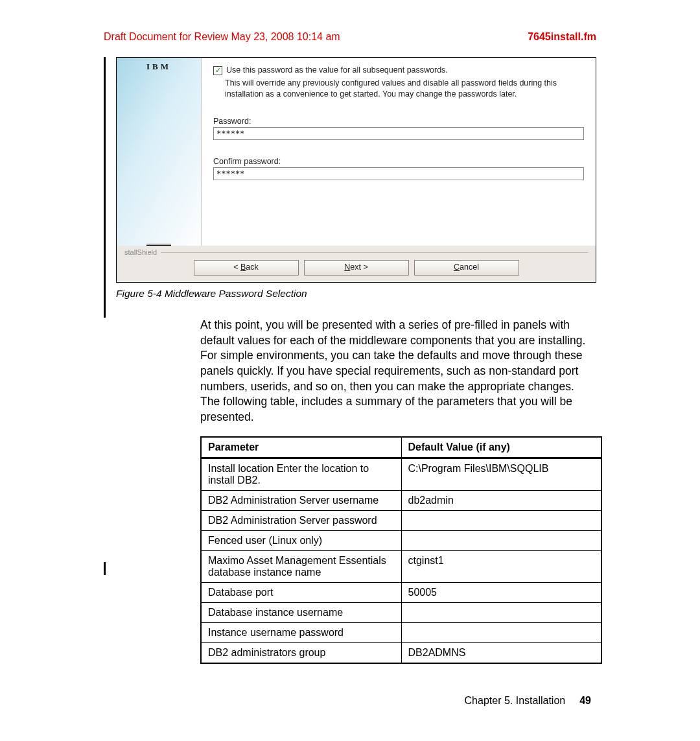 Image resolution: width=700 pixels, height=741 pixels. I want to click on divider-line, so click(375, 253).